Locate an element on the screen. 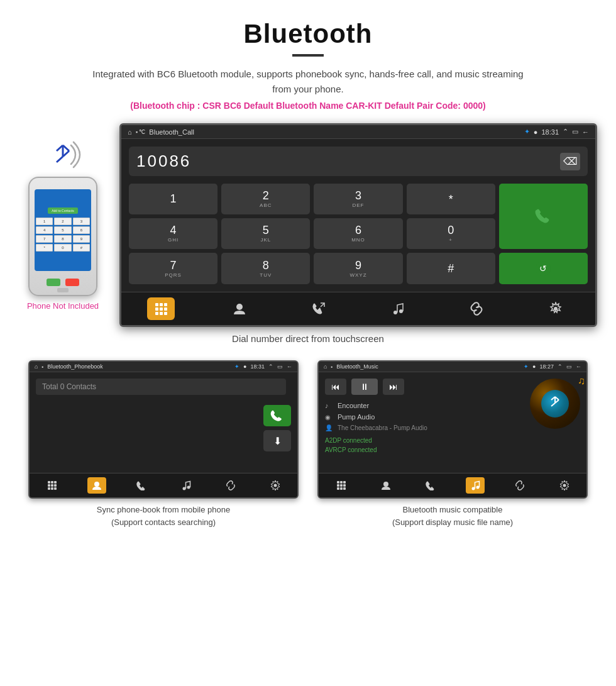  pb-nav-music is located at coordinates (186, 485).